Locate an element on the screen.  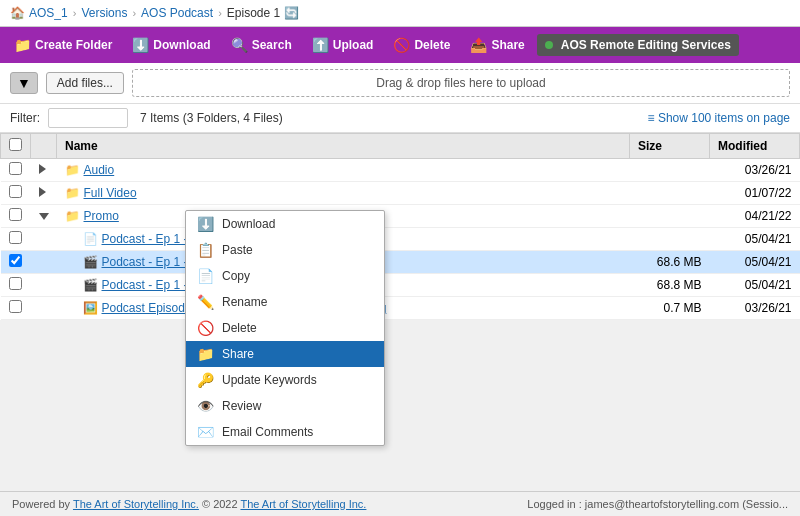
table-row: 📄Podcast - Ep 1 - Pro...05/04/21 is located at coordinates (400, 240).